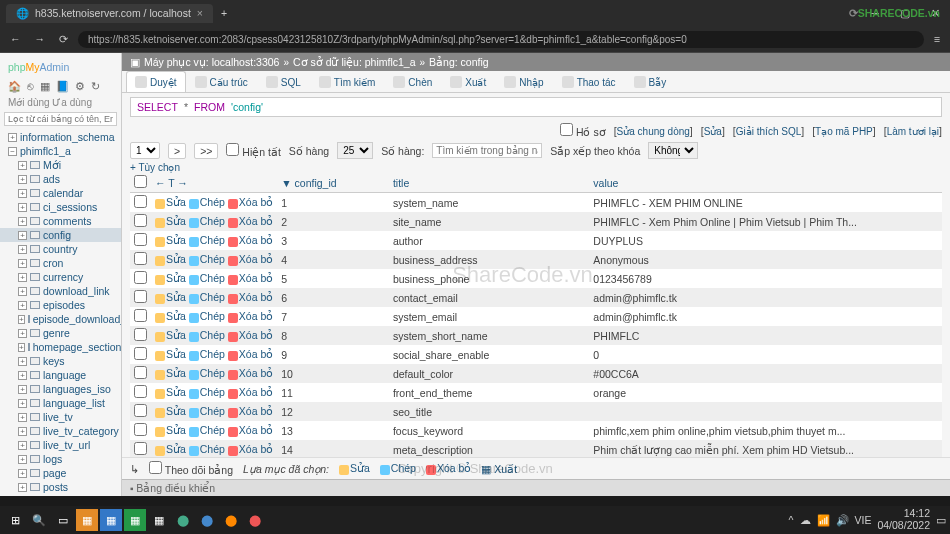 This screenshot has height=534, width=950. I want to click on table-item: + comments, so click(60, 221).